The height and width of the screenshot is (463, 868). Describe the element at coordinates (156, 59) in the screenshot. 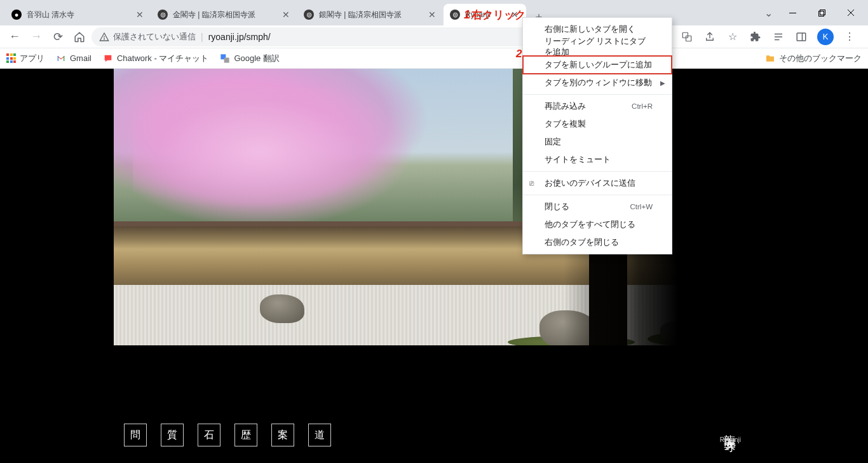

I see `bookmark-chatwork: Chatwork - マイチャット` at that location.